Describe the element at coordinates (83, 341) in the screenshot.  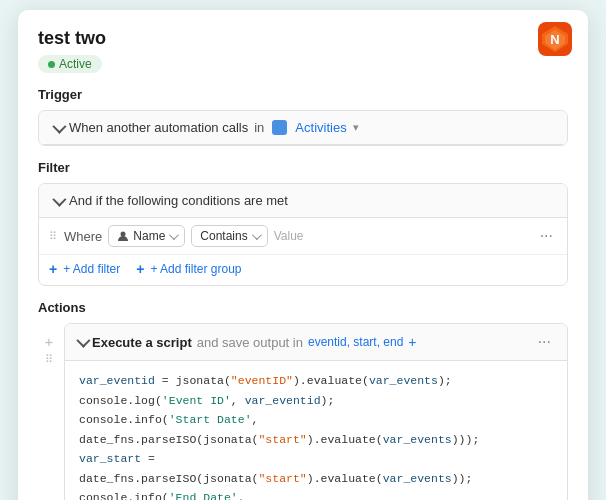
I see `script-chevron-icon` at that location.